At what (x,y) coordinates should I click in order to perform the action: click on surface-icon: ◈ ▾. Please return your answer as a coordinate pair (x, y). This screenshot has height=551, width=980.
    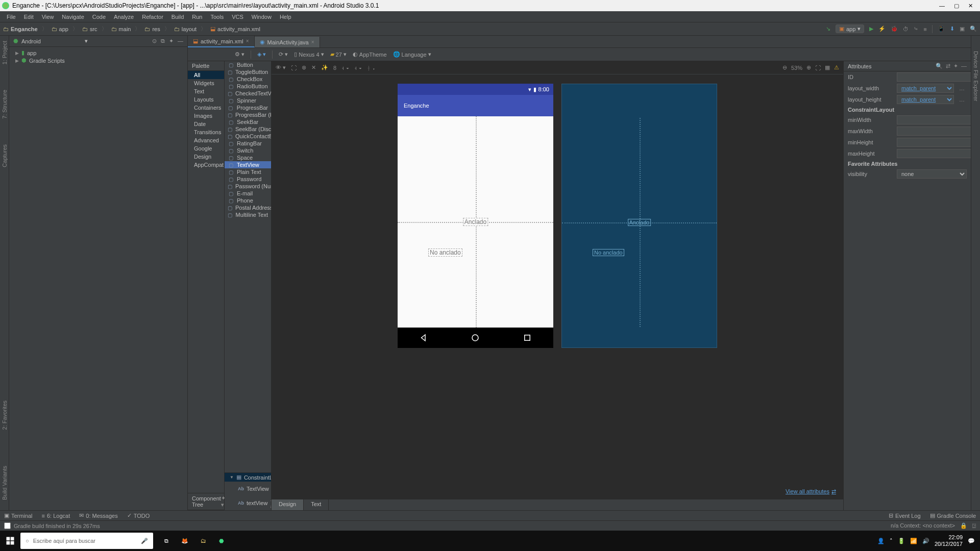
    Looking at the image, I should click on (261, 54).